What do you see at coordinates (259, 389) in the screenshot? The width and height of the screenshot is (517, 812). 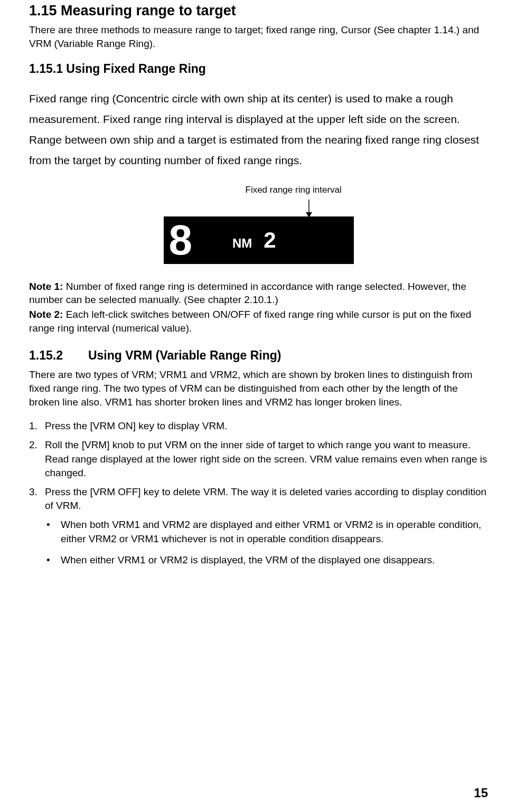 I see `subsection-2-intro: There are two types of VRM; VRM1 and VRM…` at bounding box center [259, 389].